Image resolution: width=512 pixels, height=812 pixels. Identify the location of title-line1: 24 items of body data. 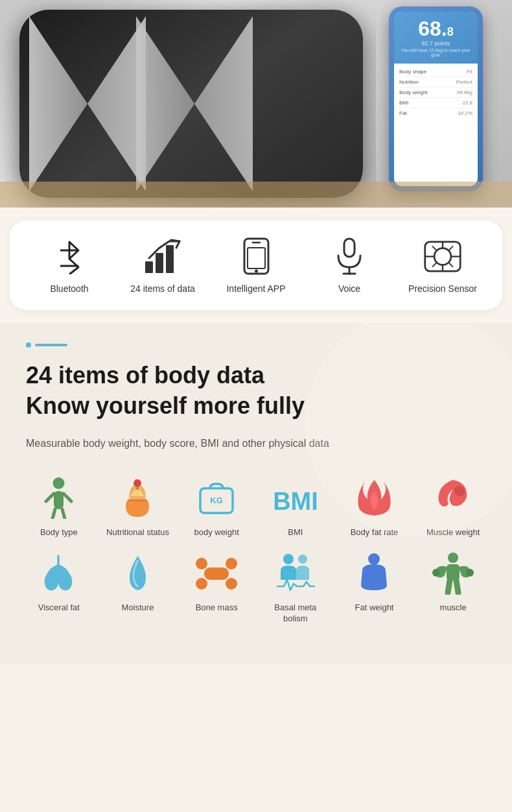
(145, 375).